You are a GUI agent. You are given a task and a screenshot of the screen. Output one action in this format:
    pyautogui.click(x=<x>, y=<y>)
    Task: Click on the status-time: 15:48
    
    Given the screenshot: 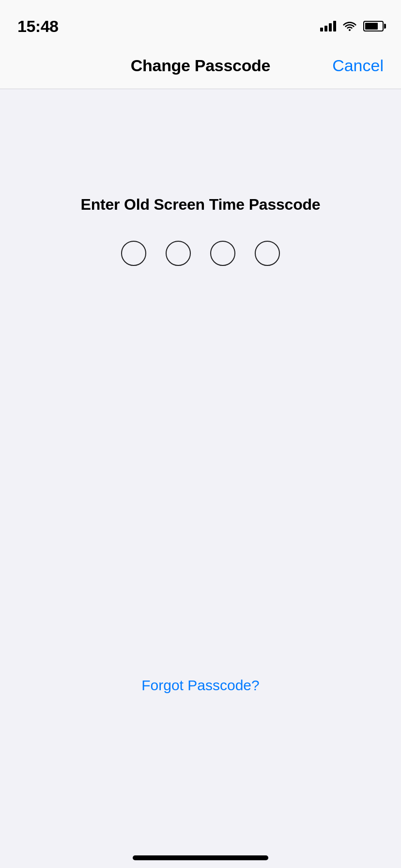 What is the action you would take?
    pyautogui.click(x=38, y=26)
    